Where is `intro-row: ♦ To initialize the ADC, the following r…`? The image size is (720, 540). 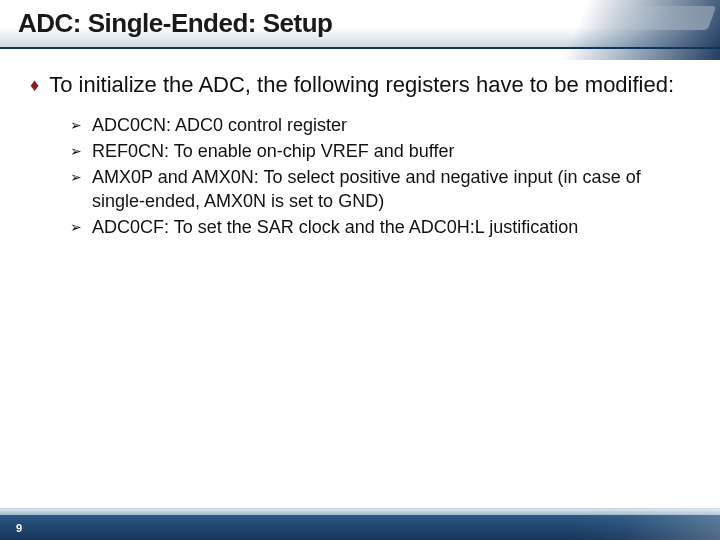
intro-row: ♦ To initialize the ADC, the following r… is located at coordinates (360, 85).